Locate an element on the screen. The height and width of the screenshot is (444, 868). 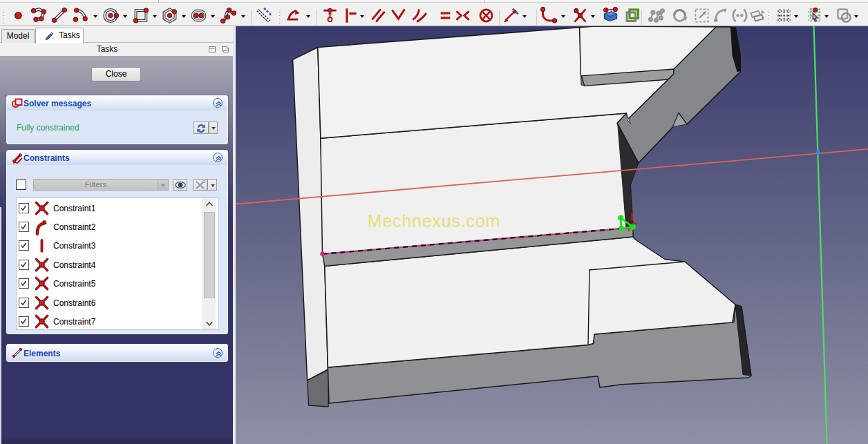
svg-text: Mechnexus.com is located at coordinates (434, 221).